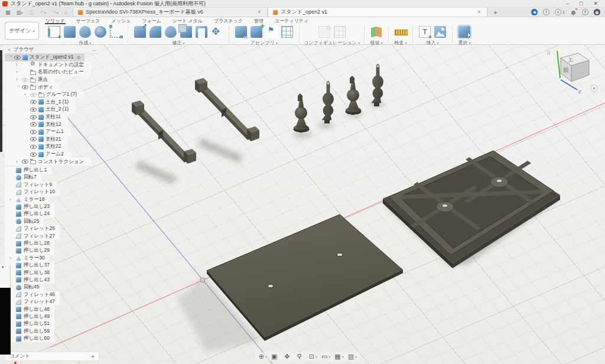 The image size is (605, 364). Describe the element at coordinates (20, 12) in the screenshot. I see `file-menu-icon: ▥▾` at that location.